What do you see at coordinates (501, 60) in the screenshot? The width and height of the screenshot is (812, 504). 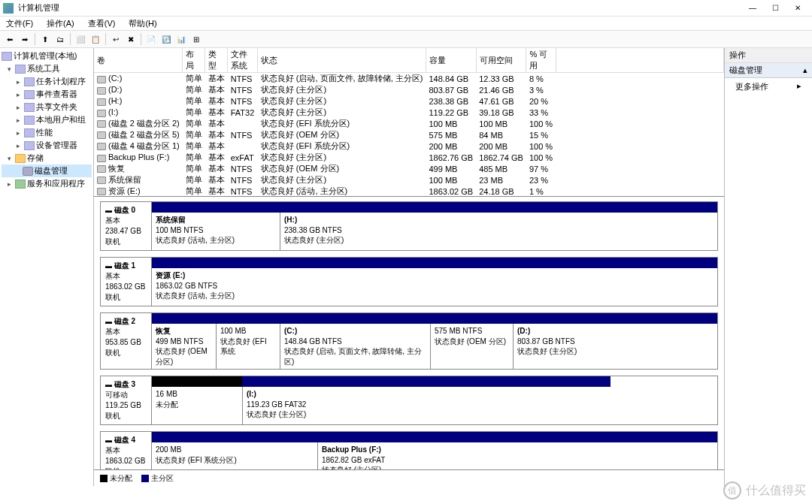 I see `col-free: 可用空间` at bounding box center [501, 60].